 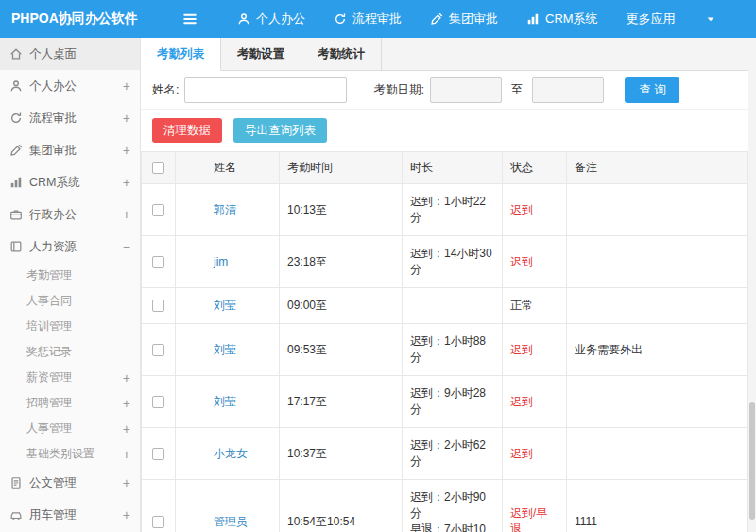 I want to click on column-header: 备注, so click(x=658, y=168).